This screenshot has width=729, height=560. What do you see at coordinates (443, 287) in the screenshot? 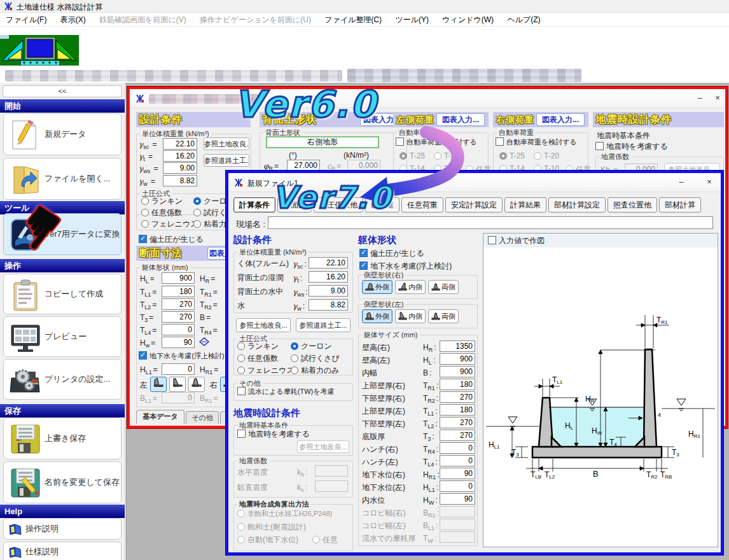
I see `wall-right-both-button: 両側` at bounding box center [443, 287].